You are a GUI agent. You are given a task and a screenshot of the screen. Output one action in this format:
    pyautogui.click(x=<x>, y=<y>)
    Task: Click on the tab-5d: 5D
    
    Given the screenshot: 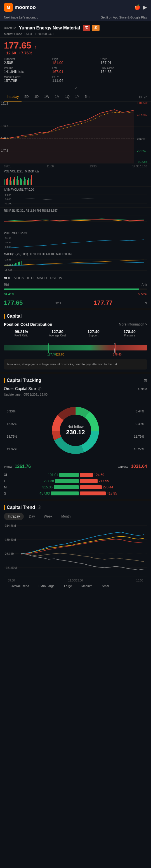 What is the action you would take?
    pyautogui.click(x=26, y=97)
    